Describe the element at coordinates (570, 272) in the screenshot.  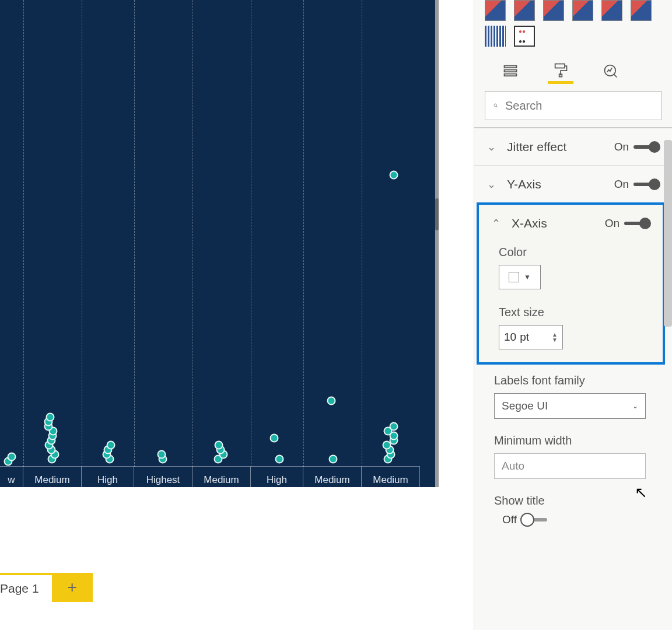
I see `x-axis-color-block: Color ▼` at that location.